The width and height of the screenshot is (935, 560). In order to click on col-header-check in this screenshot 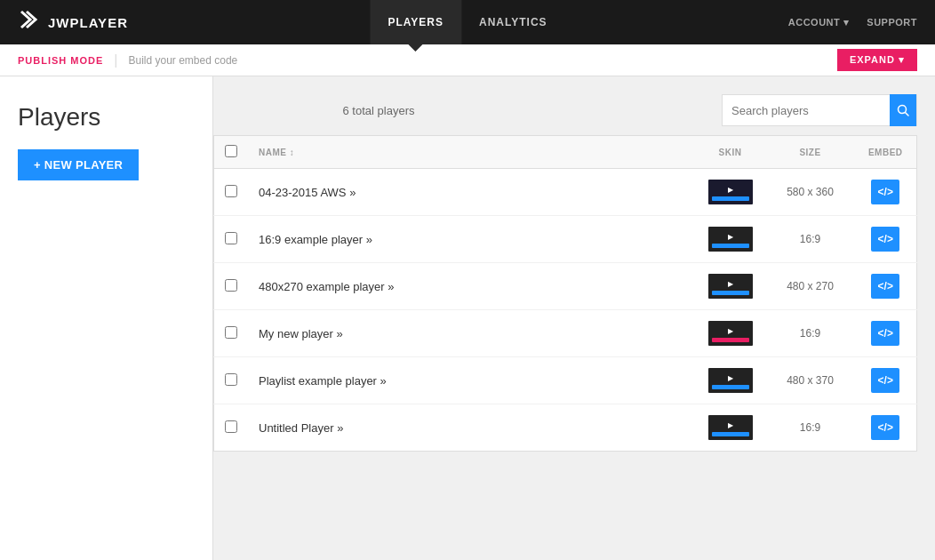, I will do `click(231, 153)`.